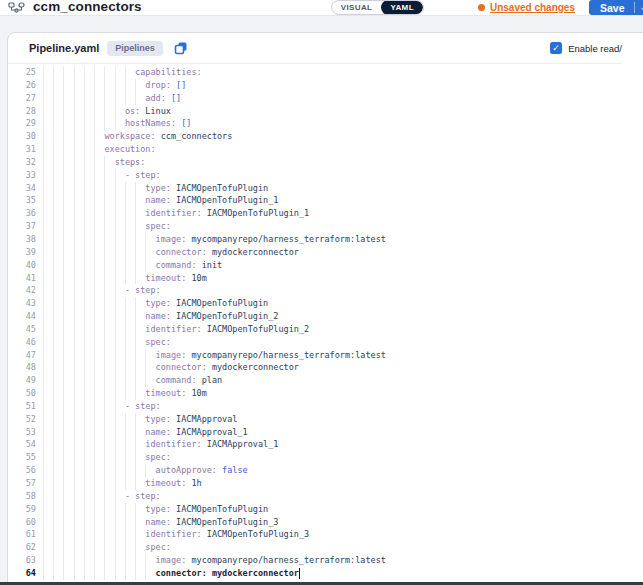 The image size is (643, 585). What do you see at coordinates (326, 176) in the screenshot?
I see `code-line: 33- step:` at bounding box center [326, 176].